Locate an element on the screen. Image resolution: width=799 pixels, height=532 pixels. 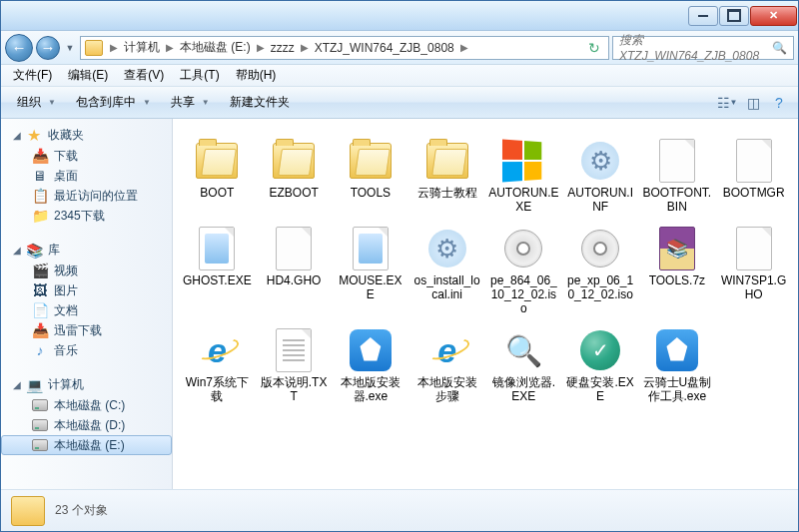
address-bar: ▶ 计算机▶ 本地磁盘 (E:)▶ zzzz▶ XTZJ_WIN764_ZJB_… is located at coordinates (345, 48).